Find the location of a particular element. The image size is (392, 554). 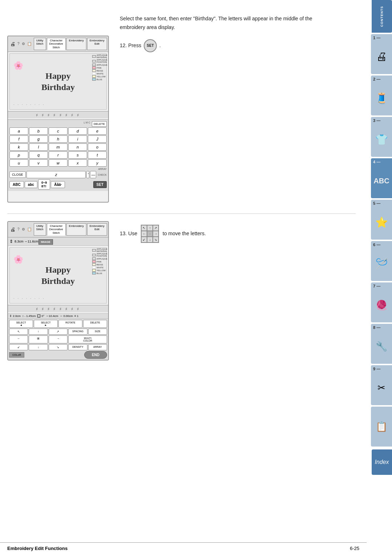

tab-5-icon: ⭐ is located at coordinates (382, 222).